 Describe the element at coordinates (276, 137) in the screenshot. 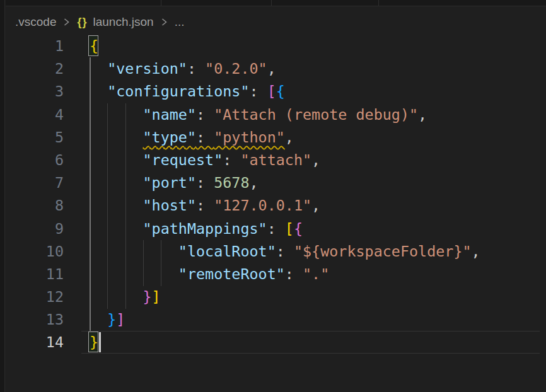

I see `code-line: 5 "type": "python",` at that location.